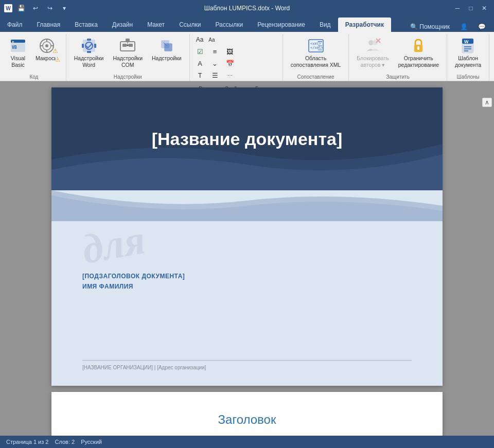 This screenshot has width=494, height=448. What do you see at coordinates (64, 8) in the screenshot?
I see `customize-qat-button: ▾` at bounding box center [64, 8].